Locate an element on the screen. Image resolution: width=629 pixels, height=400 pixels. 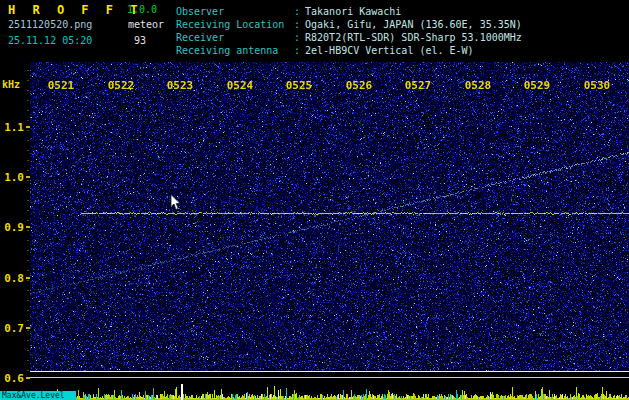
info-value: Takanori Kawachi is located at coordinates (350, 12).